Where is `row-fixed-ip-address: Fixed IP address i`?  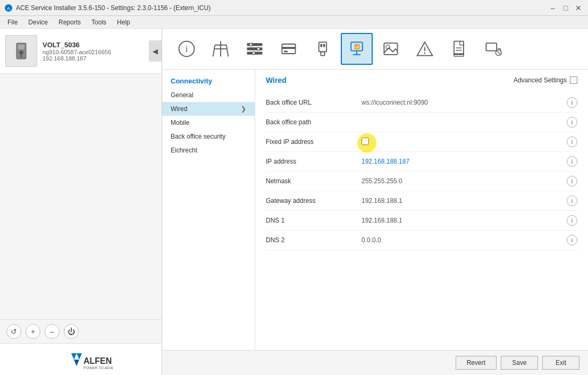 row-fixed-ip-address: Fixed IP address i is located at coordinates (422, 142).